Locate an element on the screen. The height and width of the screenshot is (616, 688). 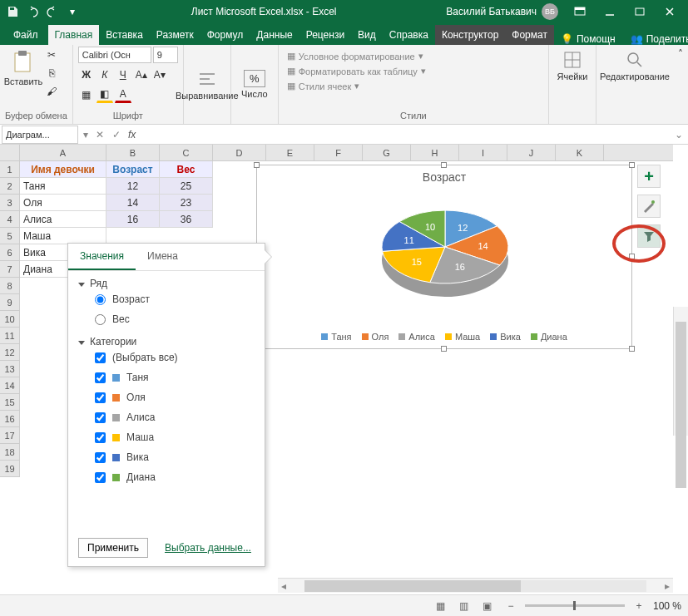
ribbon-display-icon is located at coordinates (580, 12).